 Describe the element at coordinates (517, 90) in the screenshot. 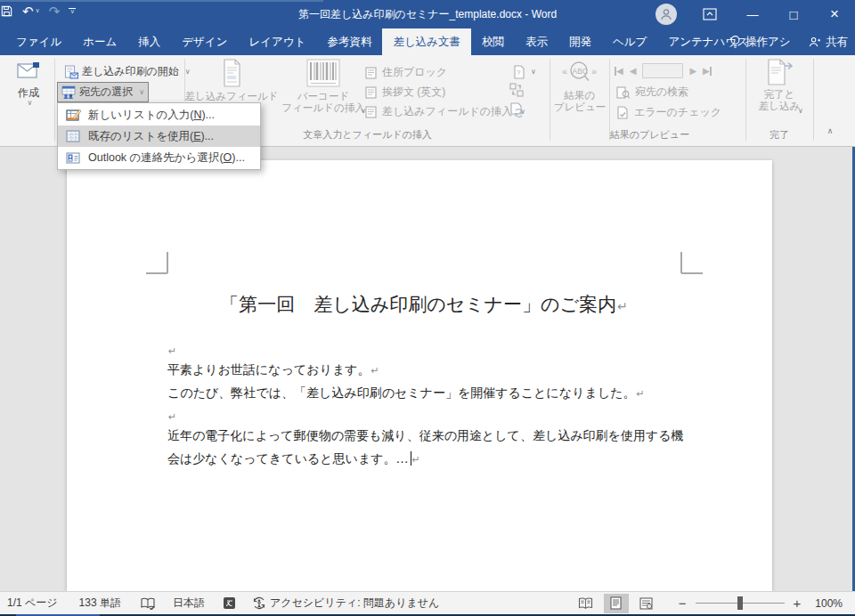

I see `match-fields-icon` at that location.